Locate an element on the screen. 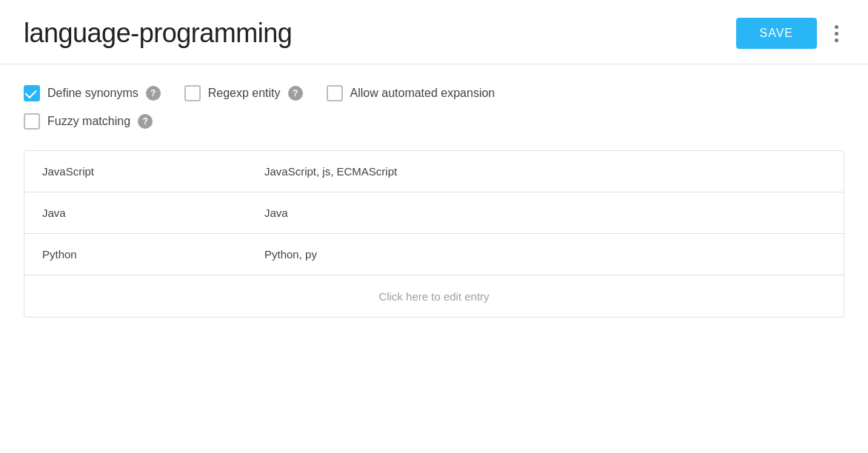 This screenshot has width=868, height=453. table-cell-value: Python, py is located at coordinates (545, 255).